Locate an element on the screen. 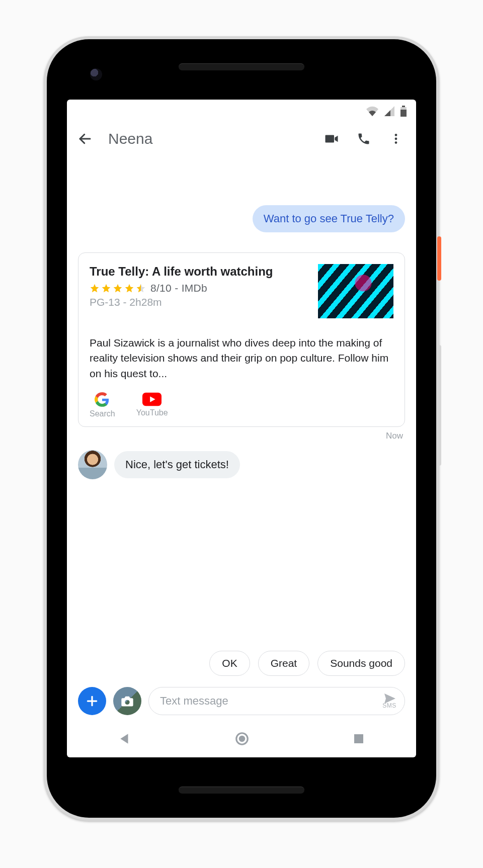 This screenshot has width=483, height=868. smart-reply-great: Great is located at coordinates (284, 663).